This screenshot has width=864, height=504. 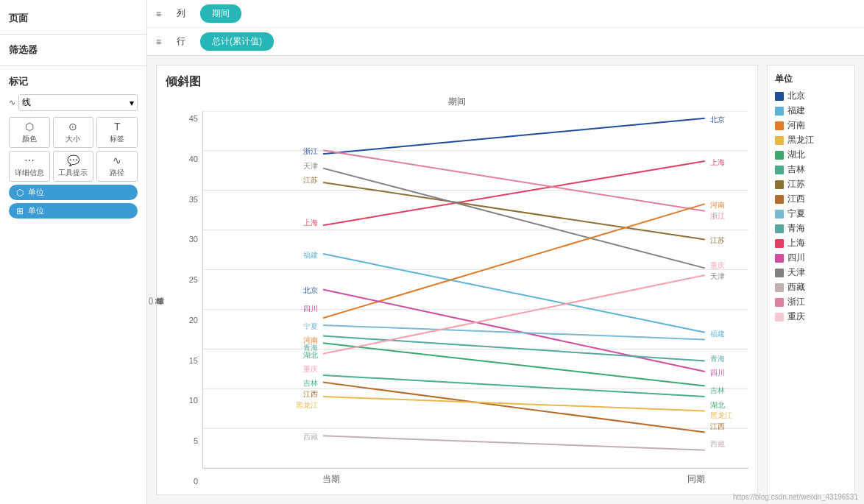 What do you see at coordinates (779, 288) in the screenshot?
I see `legend-color-xizang` at bounding box center [779, 288].